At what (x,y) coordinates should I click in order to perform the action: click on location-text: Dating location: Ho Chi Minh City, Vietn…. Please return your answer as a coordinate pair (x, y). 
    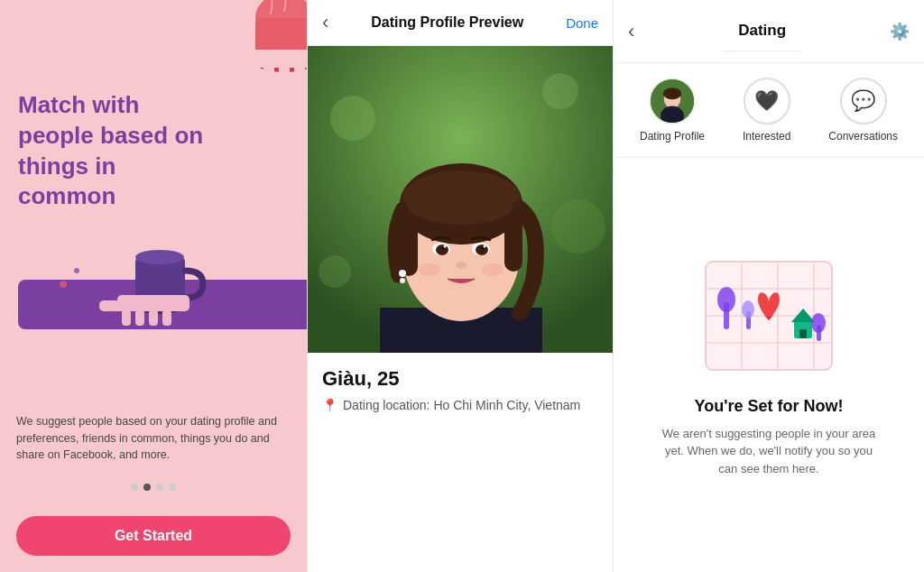
    Looking at the image, I should click on (462, 405).